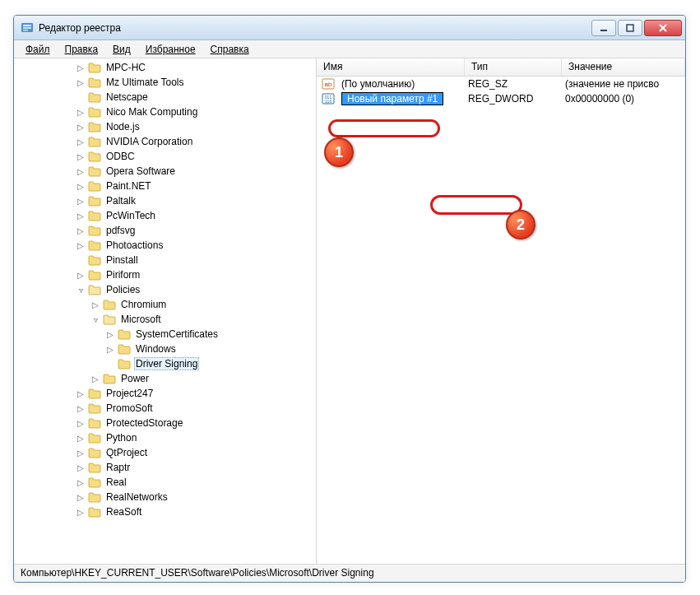 The width and height of the screenshot is (700, 595). Describe the element at coordinates (166, 497) in the screenshot. I see `tree-item: ▷ RealNetworks` at that location.